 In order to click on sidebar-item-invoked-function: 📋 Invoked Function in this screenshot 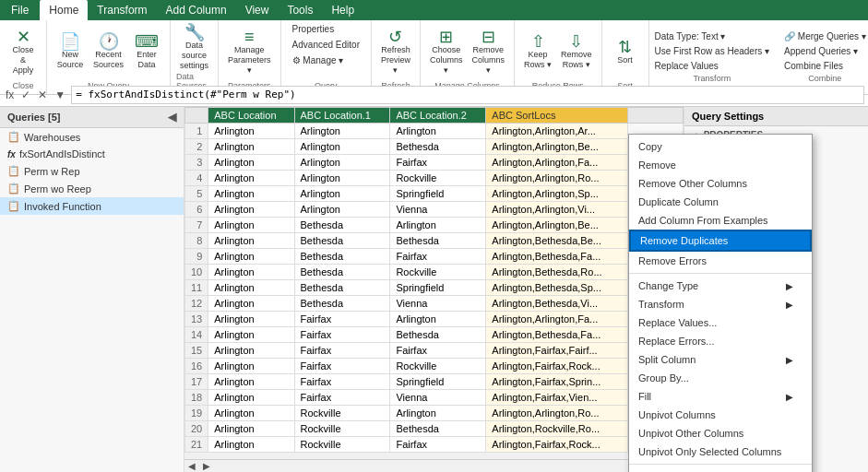, I will do `click(92, 206)`.